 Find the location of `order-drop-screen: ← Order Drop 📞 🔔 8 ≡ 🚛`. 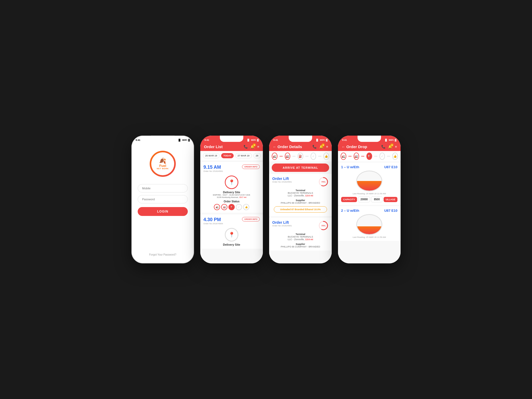

order-drop-screen: ← Order Drop 📞 🔔 8 ≡ 🚛 is located at coordinates (369, 203).